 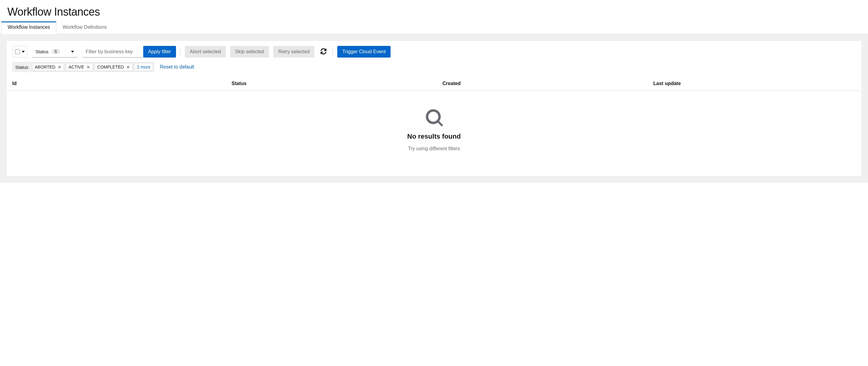 I want to click on chip-label: COMPLETED, so click(x=111, y=67).